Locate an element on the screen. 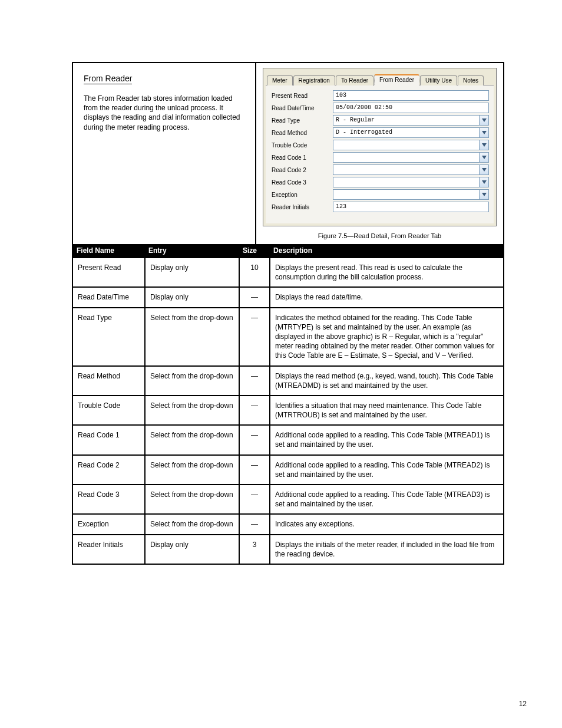 Image resolution: width=562 pixels, height=728 pixels. read-code-1-select is located at coordinates (411, 157).